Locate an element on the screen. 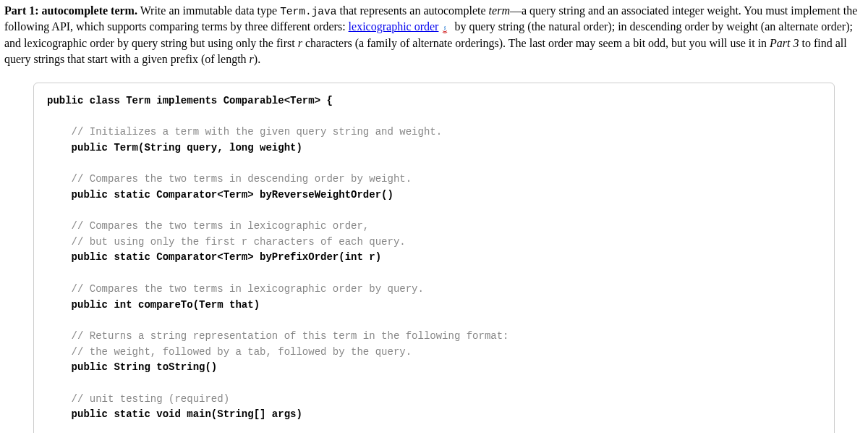 Image resolution: width=868 pixels, height=433 pixels. code-signature: public int compareTo(Term that) is located at coordinates (153, 305).